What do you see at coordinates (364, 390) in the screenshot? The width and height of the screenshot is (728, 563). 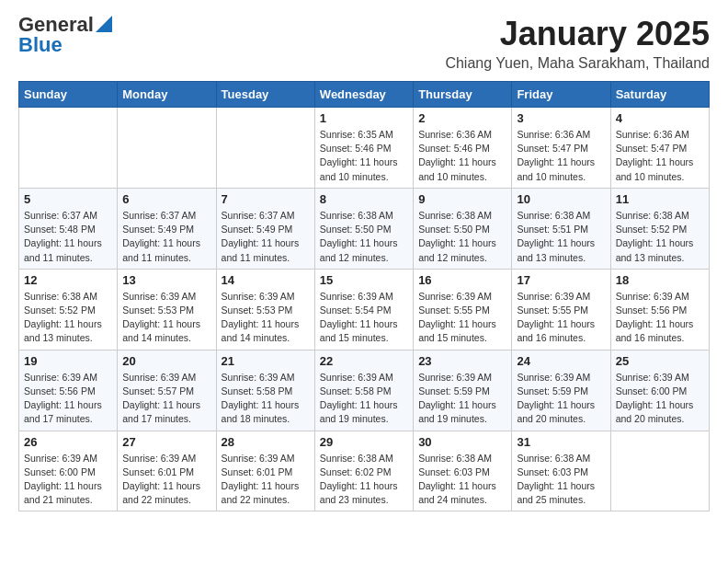 I see `calendar-cell: 22Sunrise: 6:39 AM Sunset: 5:58 PM Dayli…` at bounding box center [364, 390].